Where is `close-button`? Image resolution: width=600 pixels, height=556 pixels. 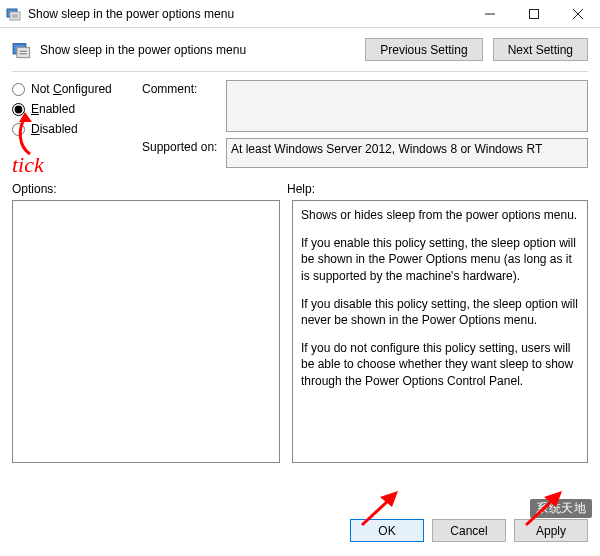 close-button is located at coordinates (578, 14).